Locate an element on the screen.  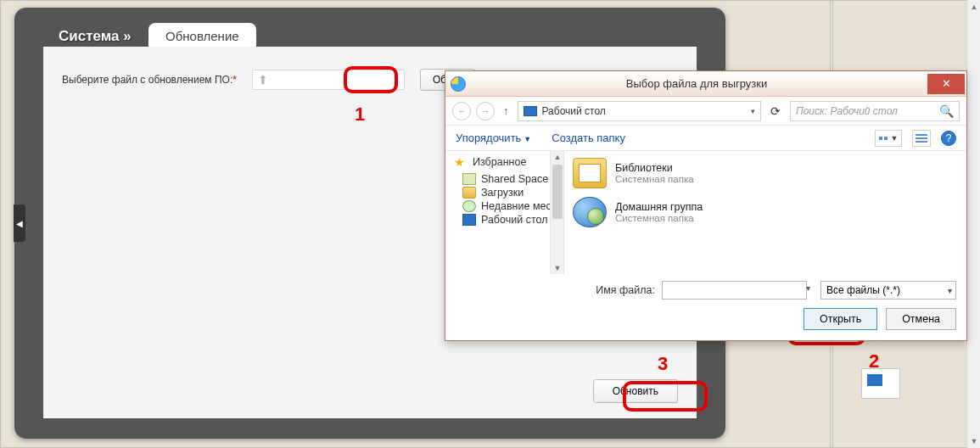
tree-item-shared-space: Shared Space is located at coordinates (511, 179).